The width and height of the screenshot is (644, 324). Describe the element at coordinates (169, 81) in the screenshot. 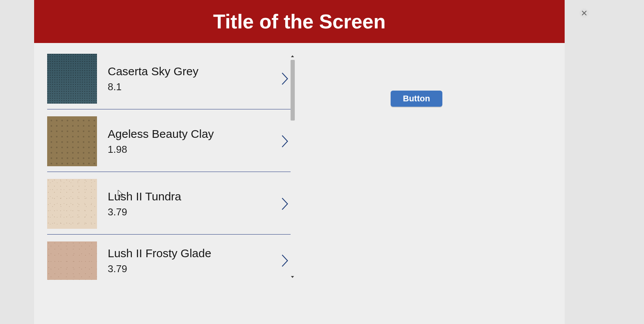

I see `list-item: Caserta Sky Grey 8.1` at that location.